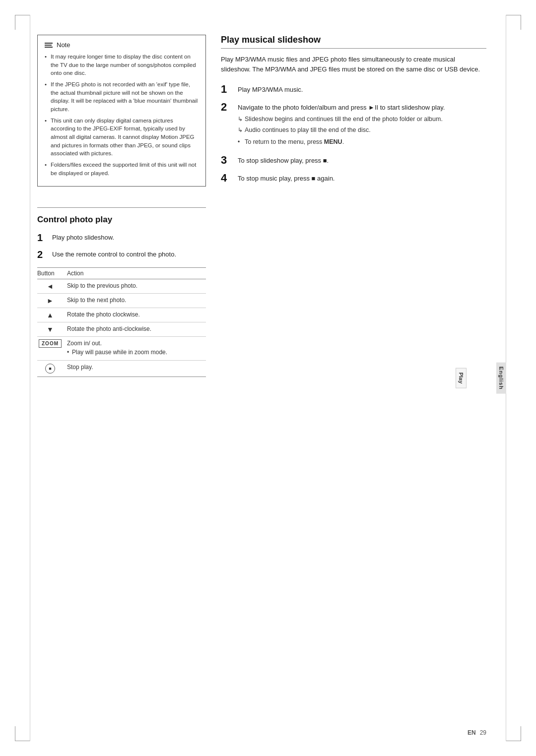  I want to click on musical-section-title: Play musical slideshow, so click(353, 42).